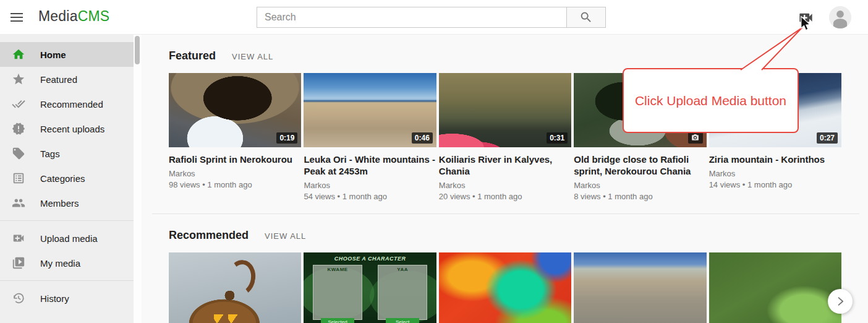  I want to click on tag-icon, so click(19, 153).